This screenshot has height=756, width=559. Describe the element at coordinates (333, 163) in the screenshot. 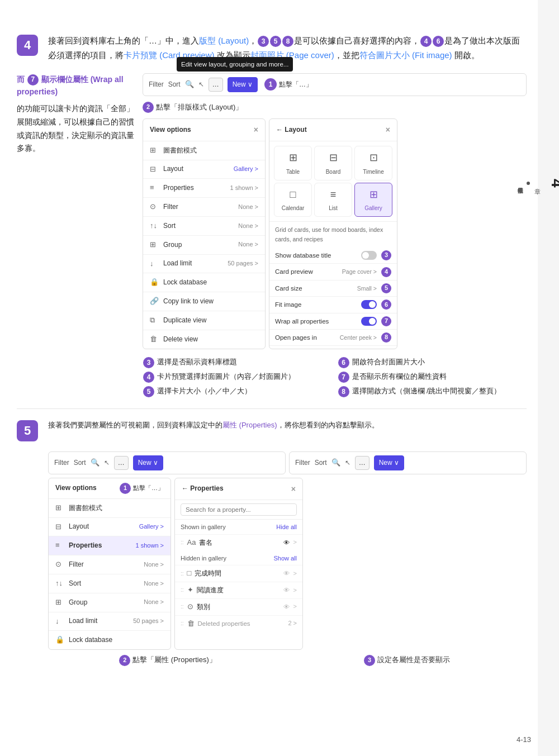

I see `layout-board: ⊟ Board` at that location.